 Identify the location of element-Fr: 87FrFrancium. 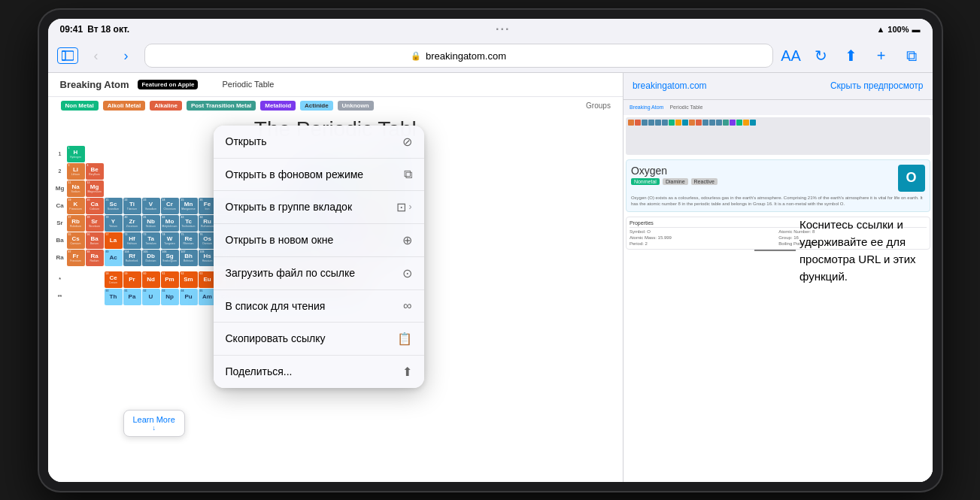
(76, 258).